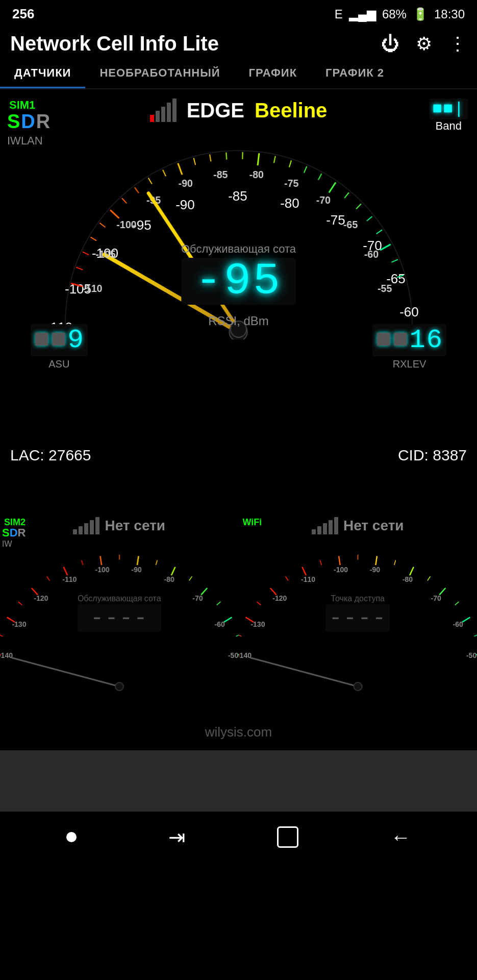 The height and width of the screenshot is (980, 477). I want to click on gray-bar, so click(239, 781).